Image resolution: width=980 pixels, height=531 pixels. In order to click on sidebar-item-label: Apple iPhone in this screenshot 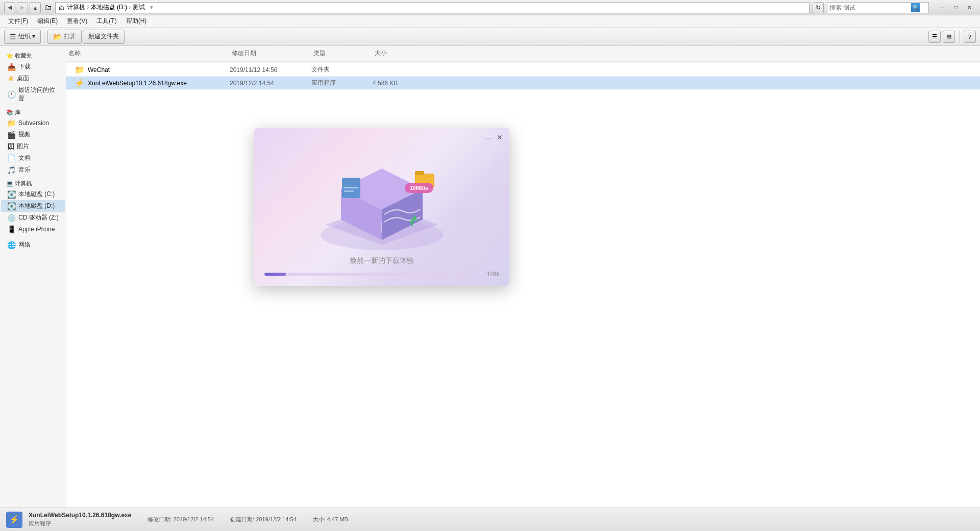, I will do `click(37, 229)`.